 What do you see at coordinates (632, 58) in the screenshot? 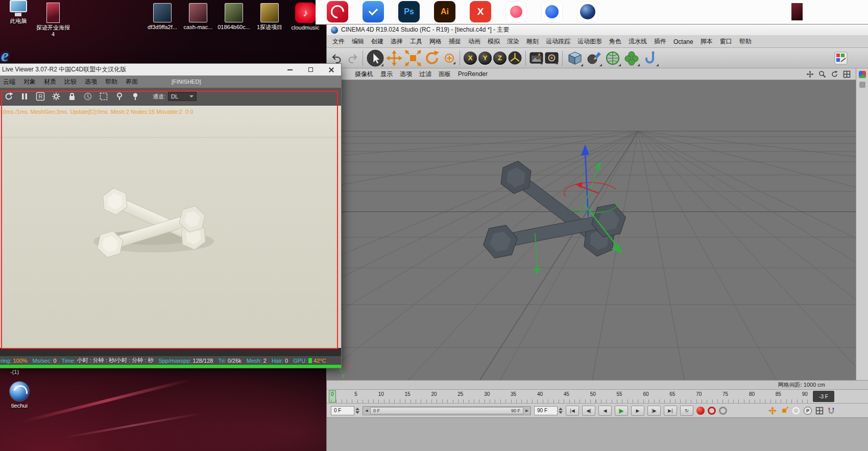
I see `mograph-effector-icon` at bounding box center [632, 58].